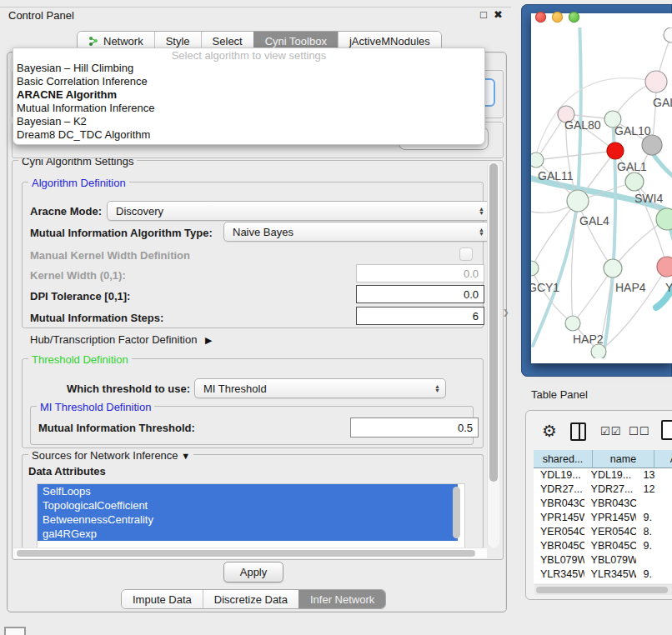 This screenshot has height=635, width=672. What do you see at coordinates (564, 459) in the screenshot?
I see `column-header-shared-name: shared...` at bounding box center [564, 459].